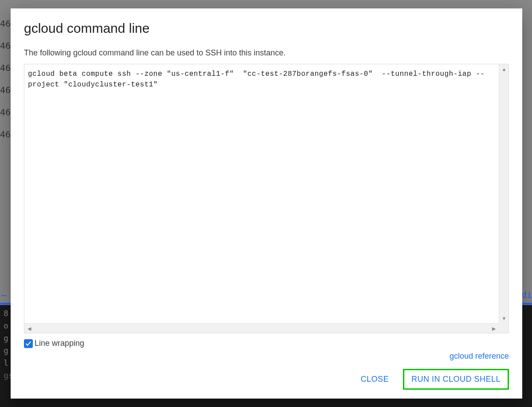  I want to click on line-wrapping-checkbox, so click(28, 344).